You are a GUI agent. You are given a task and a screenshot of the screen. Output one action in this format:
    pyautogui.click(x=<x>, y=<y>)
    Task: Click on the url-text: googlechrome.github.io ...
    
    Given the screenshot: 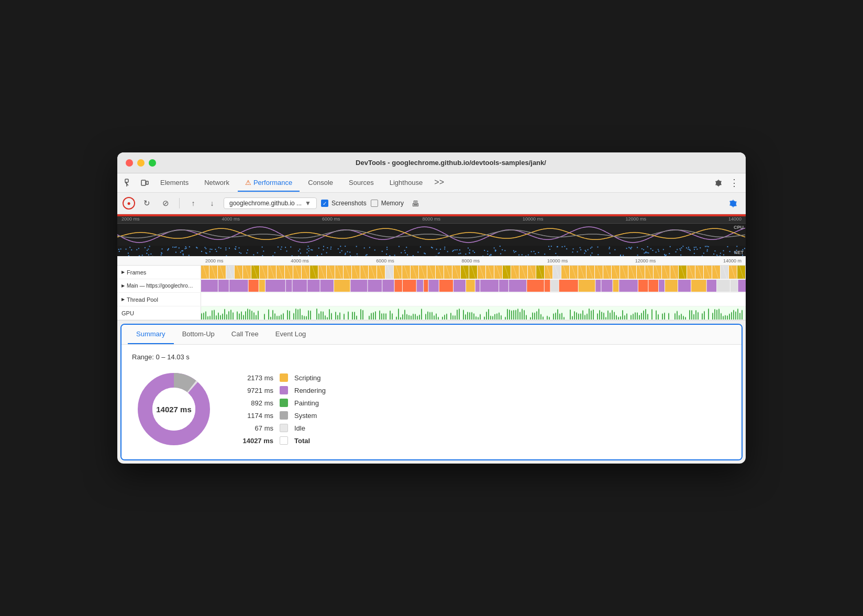 What is the action you would take?
    pyautogui.click(x=265, y=203)
    